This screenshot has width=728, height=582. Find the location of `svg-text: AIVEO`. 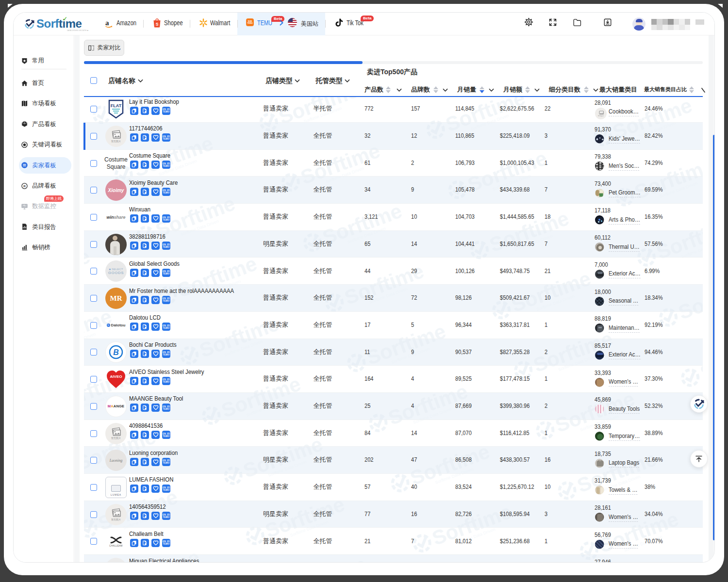

svg-text: AIVEO is located at coordinates (116, 376).